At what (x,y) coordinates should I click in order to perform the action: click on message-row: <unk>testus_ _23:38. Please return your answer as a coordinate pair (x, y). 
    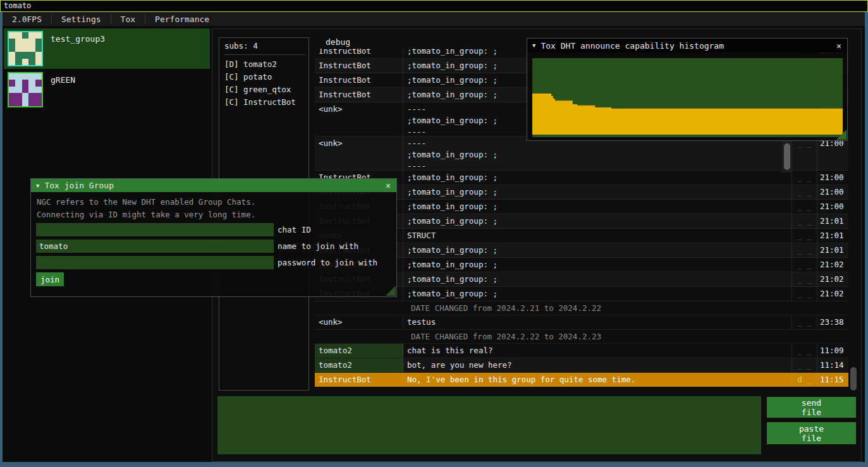
    Looking at the image, I should click on (582, 322).